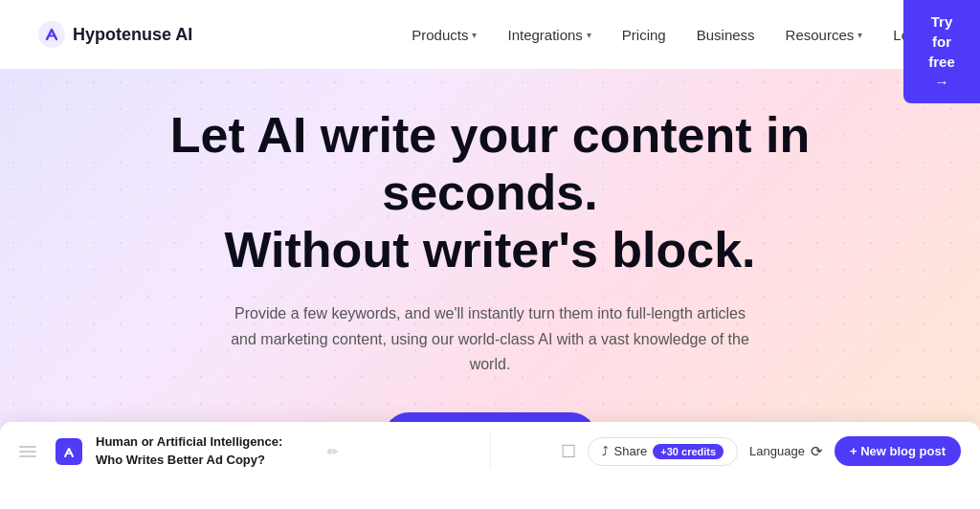 The image size is (980, 509). What do you see at coordinates (644, 34) in the screenshot?
I see `nav-pricing: Pricing` at bounding box center [644, 34].